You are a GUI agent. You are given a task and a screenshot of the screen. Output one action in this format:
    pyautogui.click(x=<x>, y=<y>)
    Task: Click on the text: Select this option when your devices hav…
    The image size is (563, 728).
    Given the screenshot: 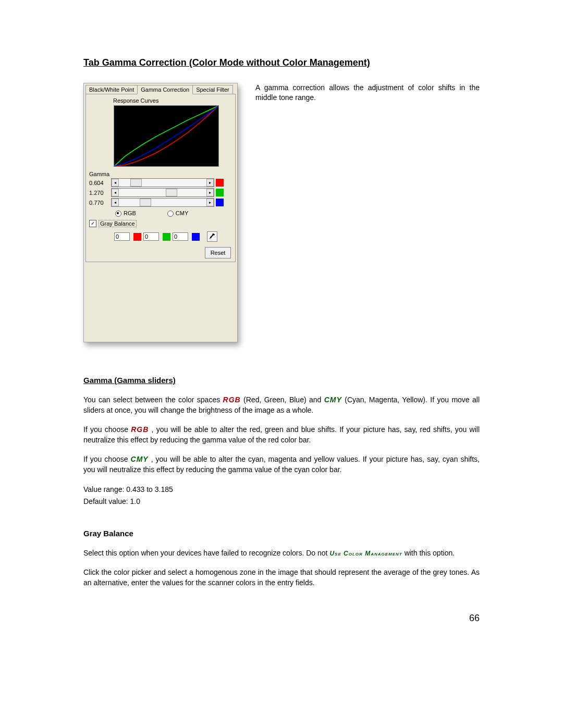 What is the action you would take?
    pyautogui.click(x=206, y=553)
    